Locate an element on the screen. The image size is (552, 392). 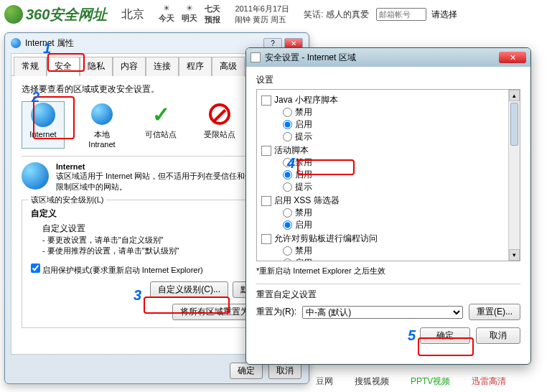
mail-input is located at coordinates (401, 14).